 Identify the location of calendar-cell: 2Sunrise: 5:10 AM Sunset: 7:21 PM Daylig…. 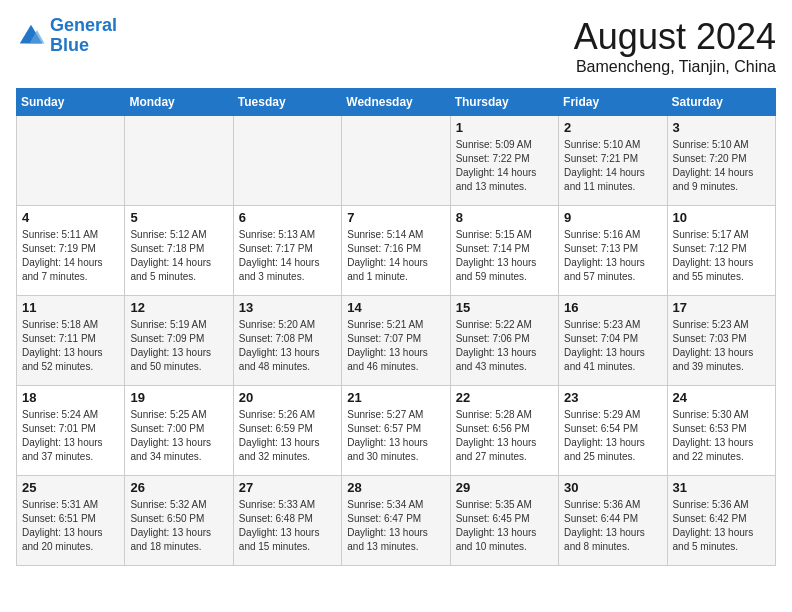
(613, 161).